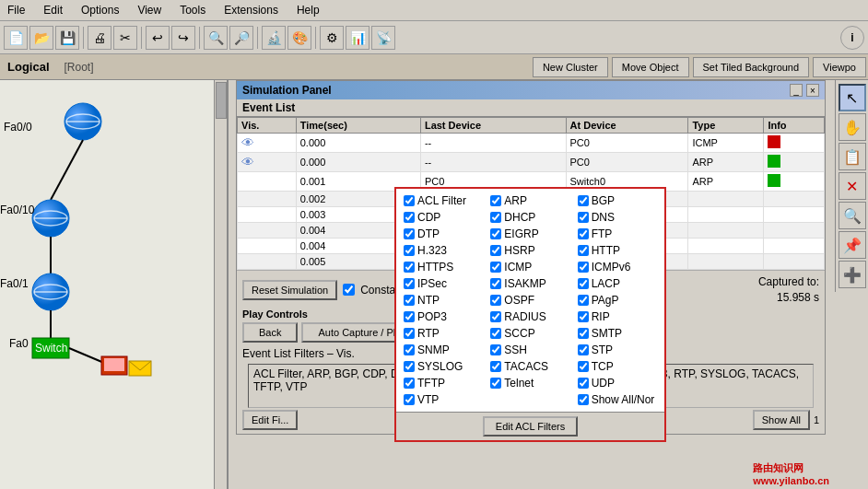 The height and width of the screenshot is (489, 868). What do you see at coordinates (443, 234) in the screenshot?
I see `filter-item: DTP` at bounding box center [443, 234].